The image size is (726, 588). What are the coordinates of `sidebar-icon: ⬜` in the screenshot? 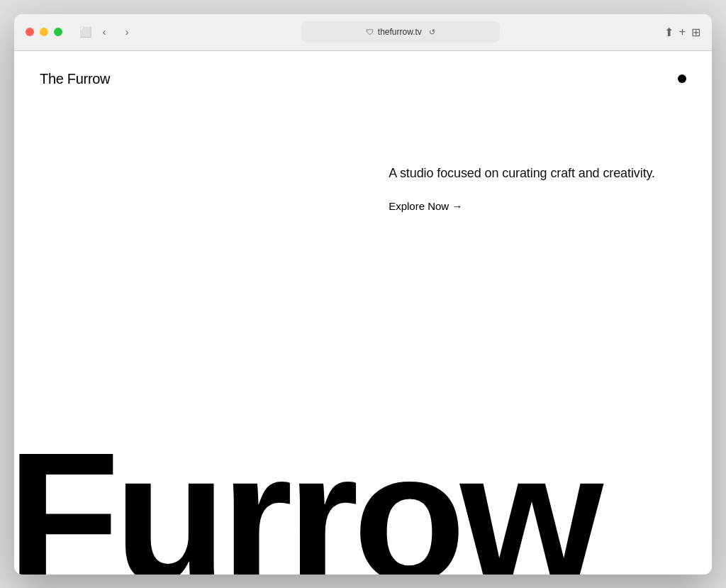 It's located at (85, 32).